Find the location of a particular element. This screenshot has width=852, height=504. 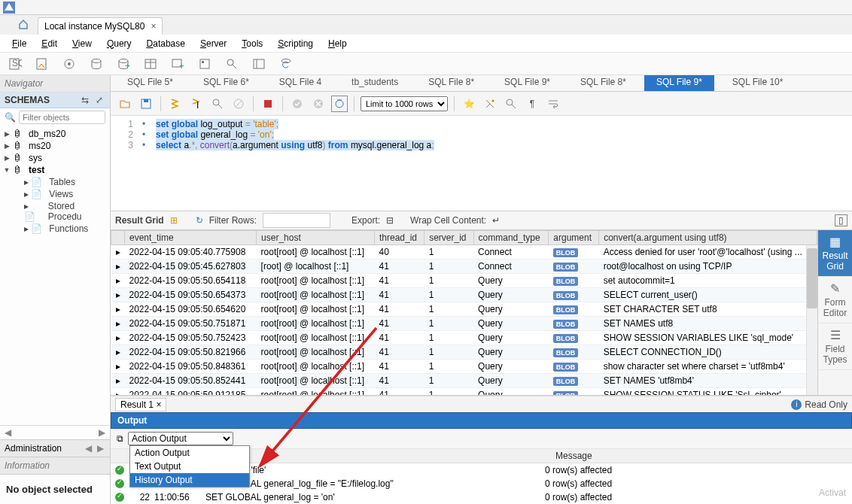

file-tab: SQL File 4 is located at coordinates (300, 83).